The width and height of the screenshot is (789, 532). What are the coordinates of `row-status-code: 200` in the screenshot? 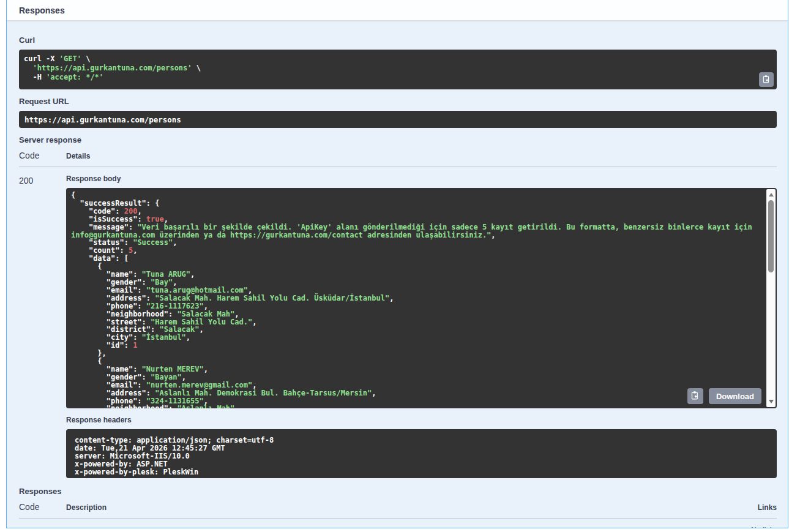 It's located at (43, 527).